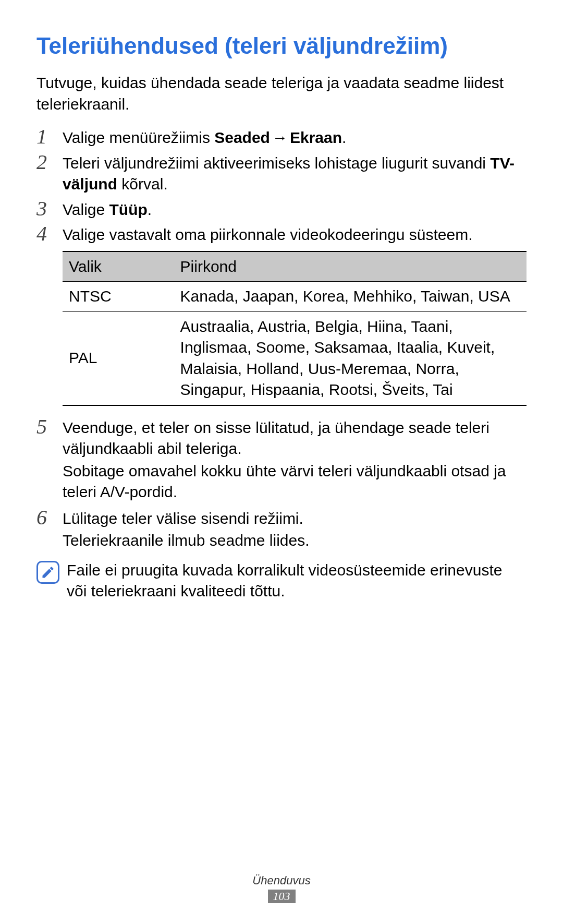  What do you see at coordinates (282, 530) in the screenshot?
I see `step-6: 6 Lülitage teler välise sisendi režiimi.…` at bounding box center [282, 530].